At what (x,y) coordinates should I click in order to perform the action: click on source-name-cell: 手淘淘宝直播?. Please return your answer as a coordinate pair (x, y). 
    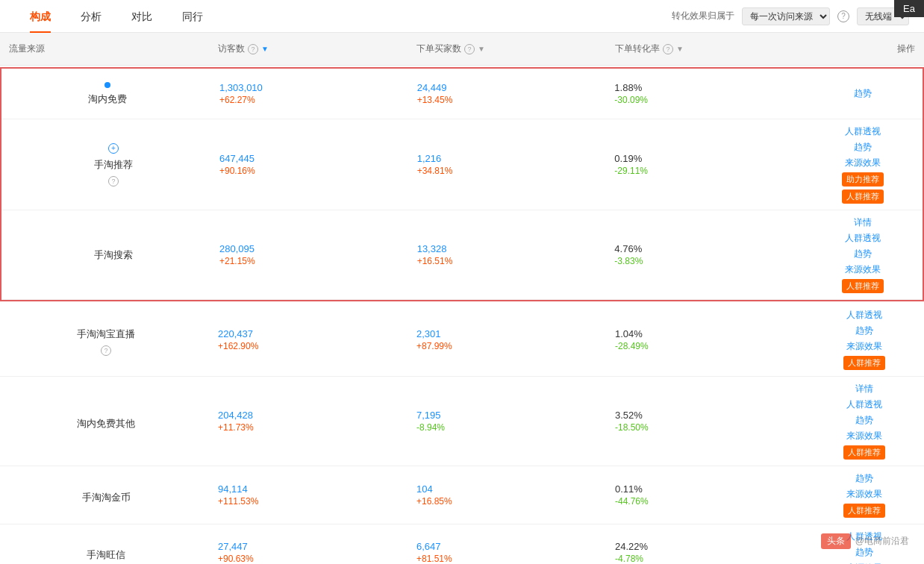
    Looking at the image, I should click on (104, 339).